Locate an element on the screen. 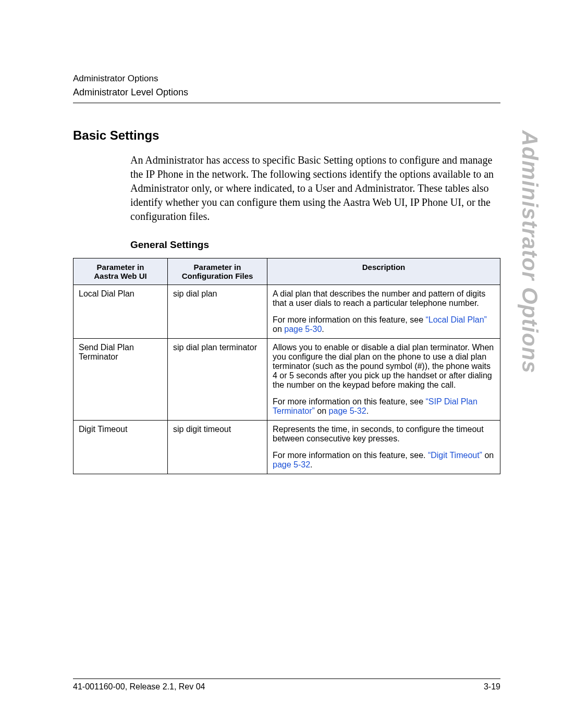 This screenshot has width=563, height=728. footer-page-number: 3-19 is located at coordinates (492, 687).